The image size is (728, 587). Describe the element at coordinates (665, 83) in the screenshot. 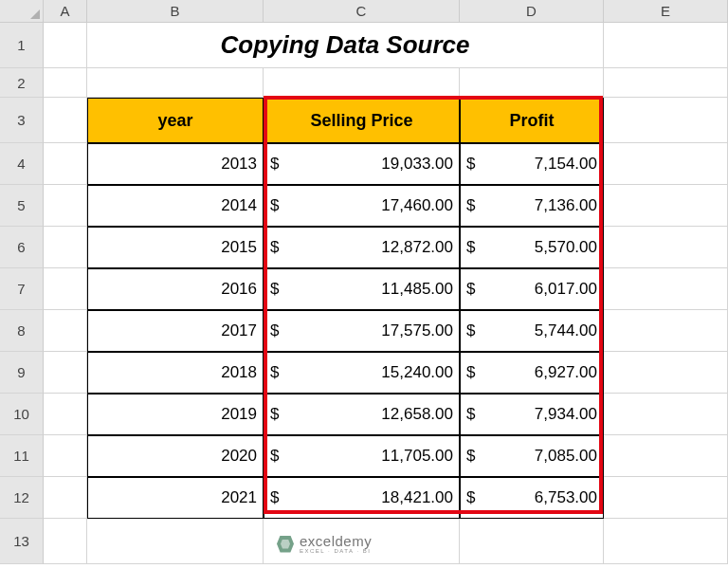

I see `cell-e2` at that location.